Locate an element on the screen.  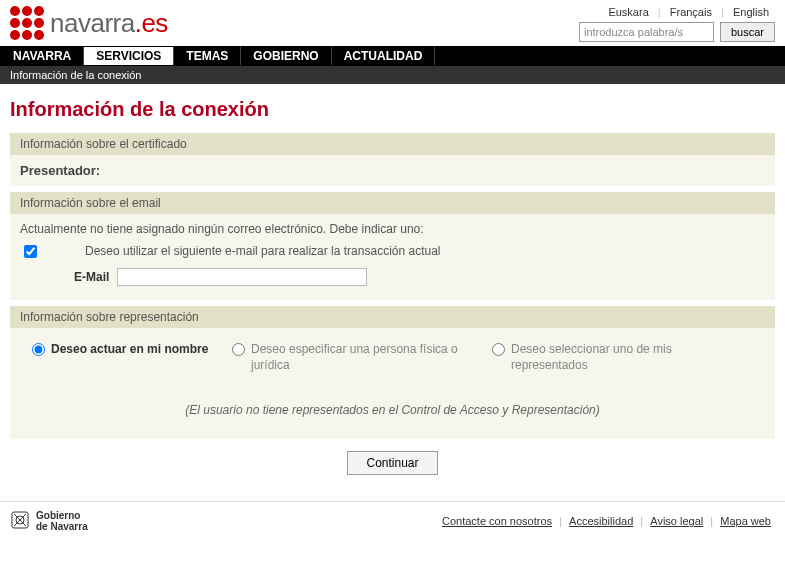
gov-line1: Gobierno is located at coordinates (58, 516).